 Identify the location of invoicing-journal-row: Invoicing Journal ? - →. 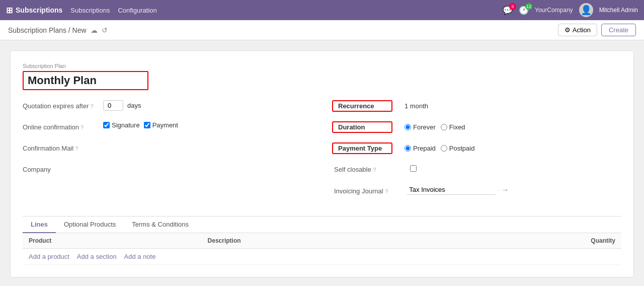
(477, 192).